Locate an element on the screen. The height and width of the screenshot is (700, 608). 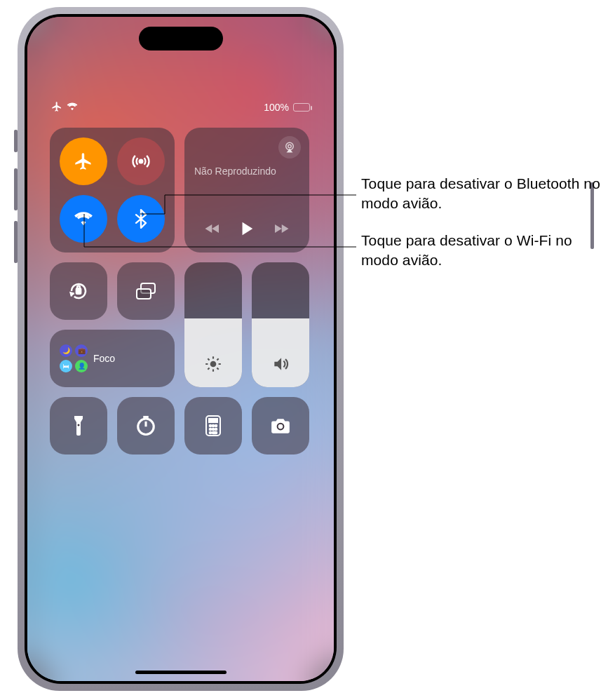
flashlight-button is located at coordinates (79, 426).